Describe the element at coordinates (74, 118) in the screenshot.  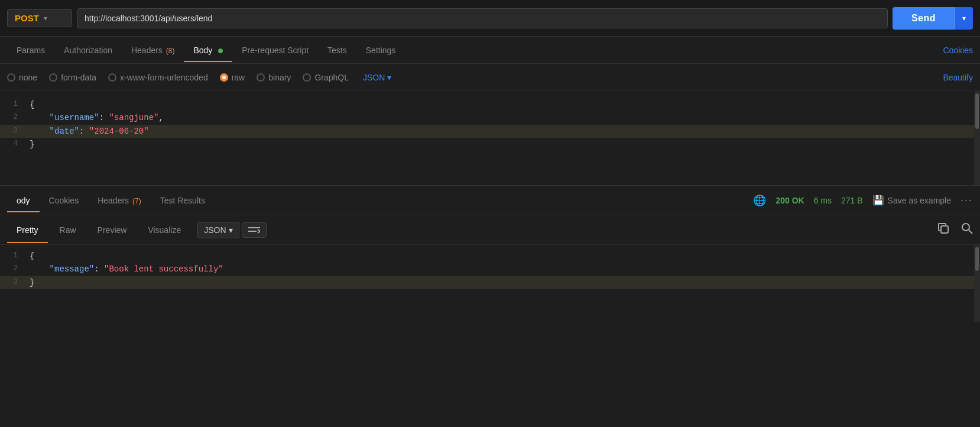
I see `json-key-username: "username"` at that location.